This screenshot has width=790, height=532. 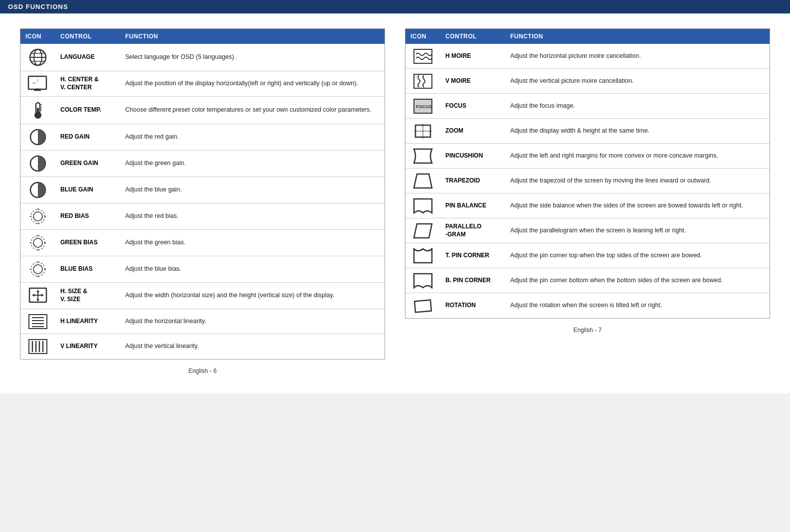 I want to click on monitor-arrows-icon: ↔ ↕, so click(x=38, y=84).